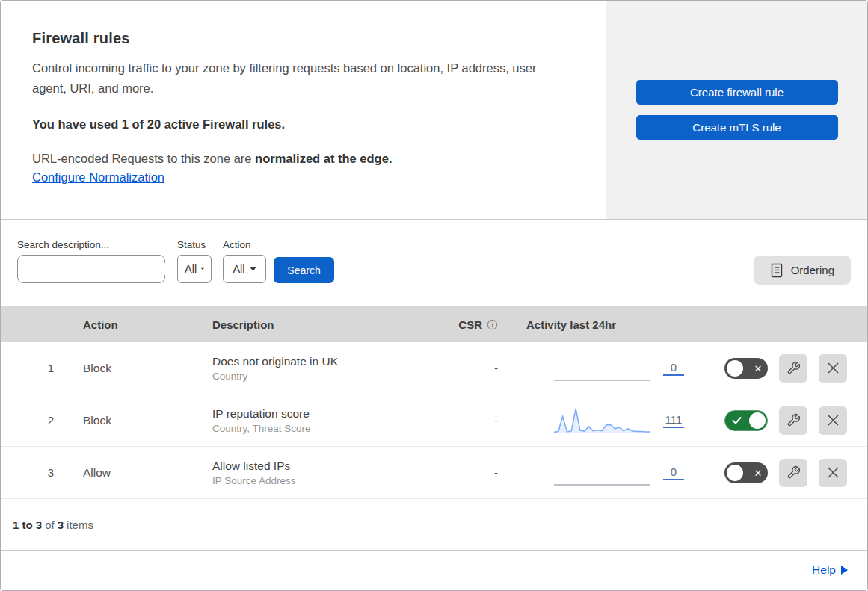  Describe the element at coordinates (244, 245) in the screenshot. I see `action-label: Action` at that location.